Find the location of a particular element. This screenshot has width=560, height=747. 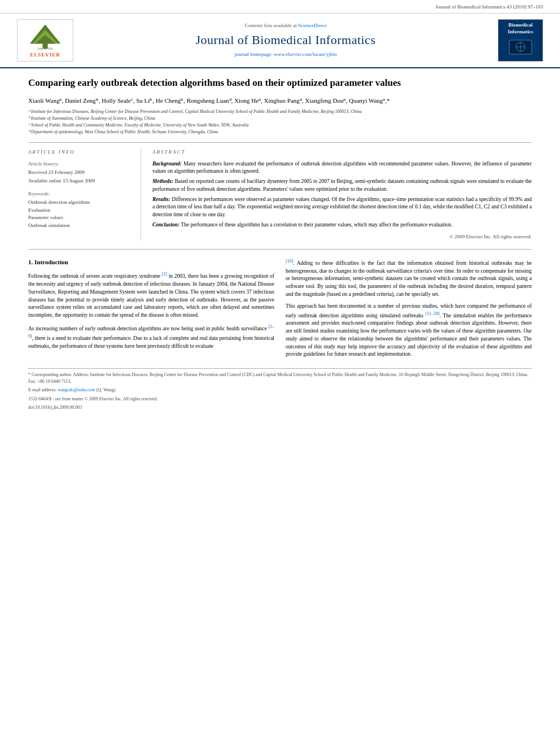

body-section: 1. Introduction Following the outbreak o… is located at coordinates (280, 311).